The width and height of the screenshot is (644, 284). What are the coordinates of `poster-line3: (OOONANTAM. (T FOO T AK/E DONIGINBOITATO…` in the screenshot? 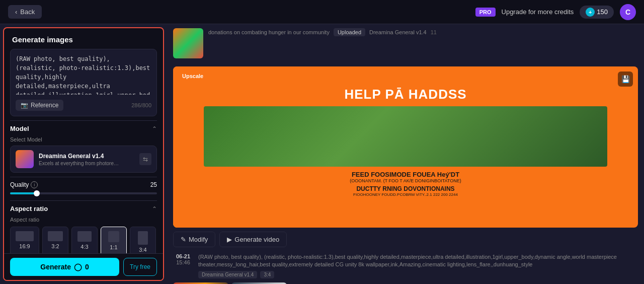 It's located at (406, 181).